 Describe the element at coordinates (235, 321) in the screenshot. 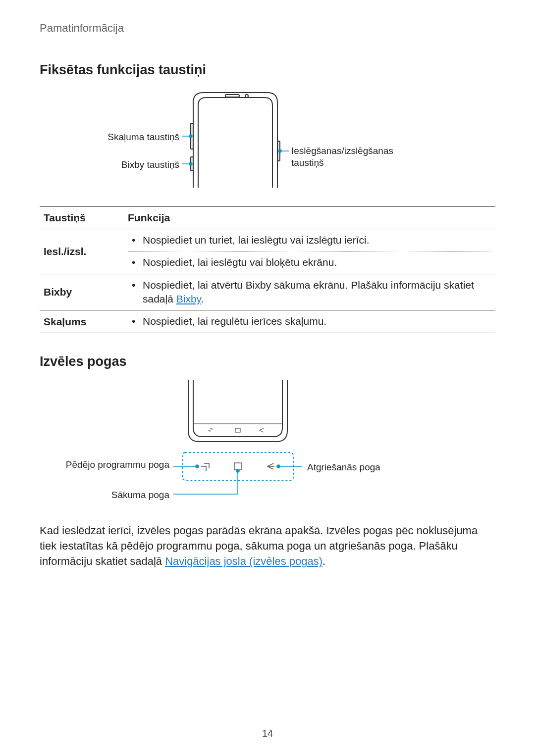

I see `td-func-volume: Nospiediet, lai regulētu ierīces skaļumu…` at that location.